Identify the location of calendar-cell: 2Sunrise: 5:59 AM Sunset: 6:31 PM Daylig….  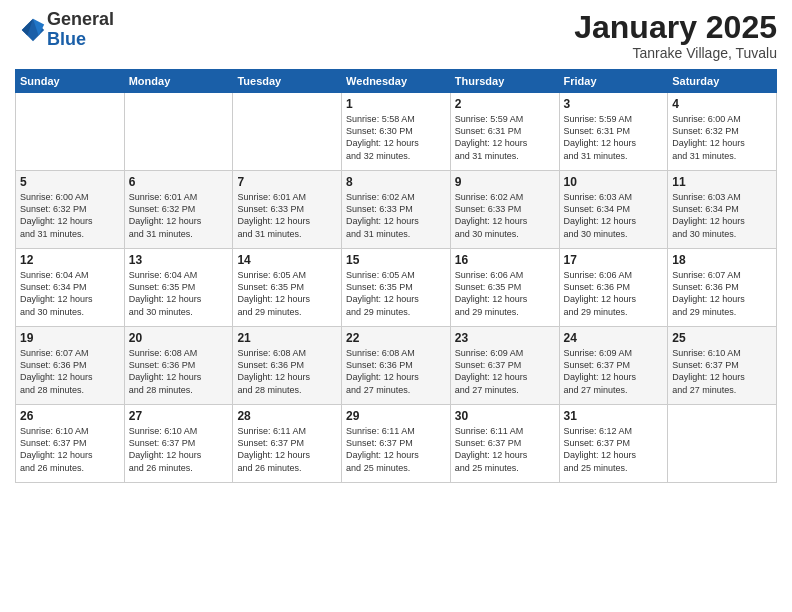
(504, 132).